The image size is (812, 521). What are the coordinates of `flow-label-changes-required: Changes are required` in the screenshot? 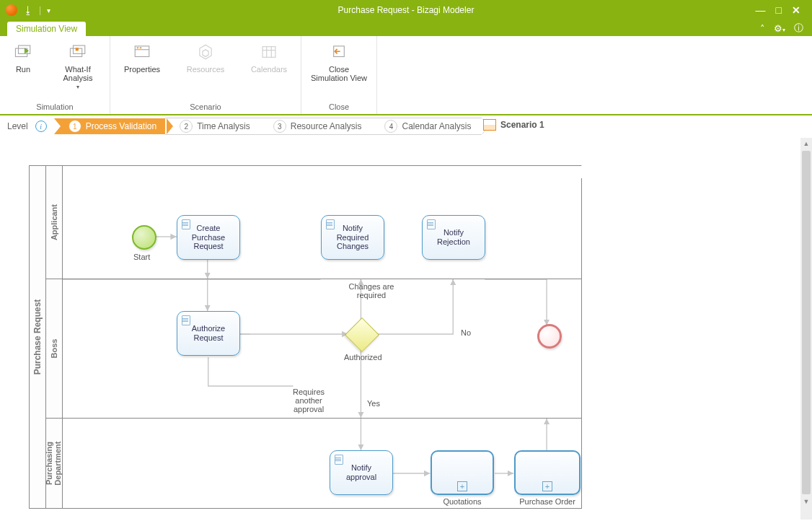 It's located at (371, 291).